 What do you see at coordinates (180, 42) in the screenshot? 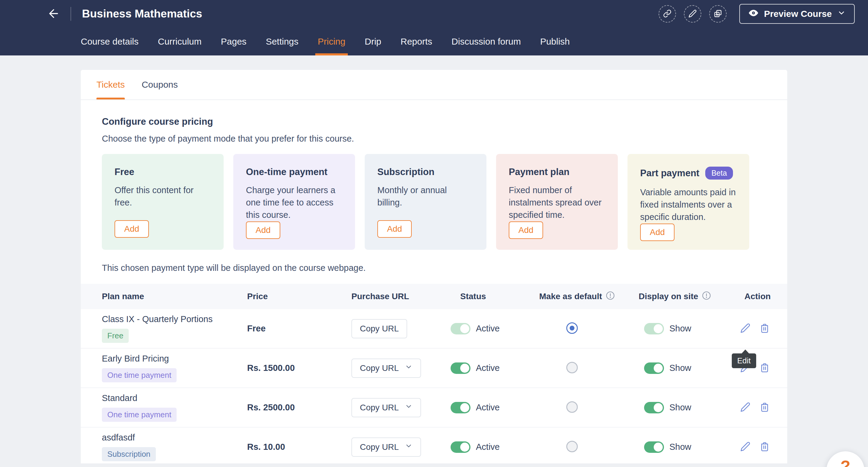
I see `tab-curriculum: Curriculum` at bounding box center [180, 42].